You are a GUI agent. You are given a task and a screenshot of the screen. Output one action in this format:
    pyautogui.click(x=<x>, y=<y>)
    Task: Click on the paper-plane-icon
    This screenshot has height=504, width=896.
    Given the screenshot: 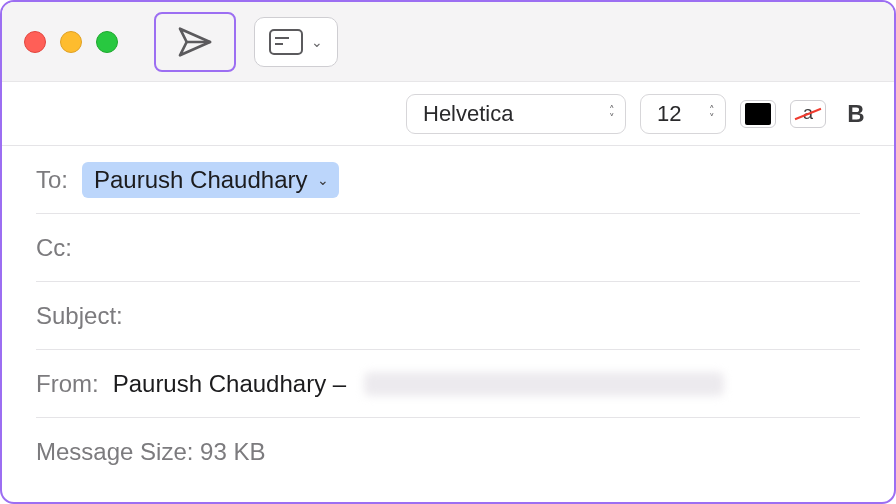 What is the action you would take?
    pyautogui.click(x=195, y=42)
    